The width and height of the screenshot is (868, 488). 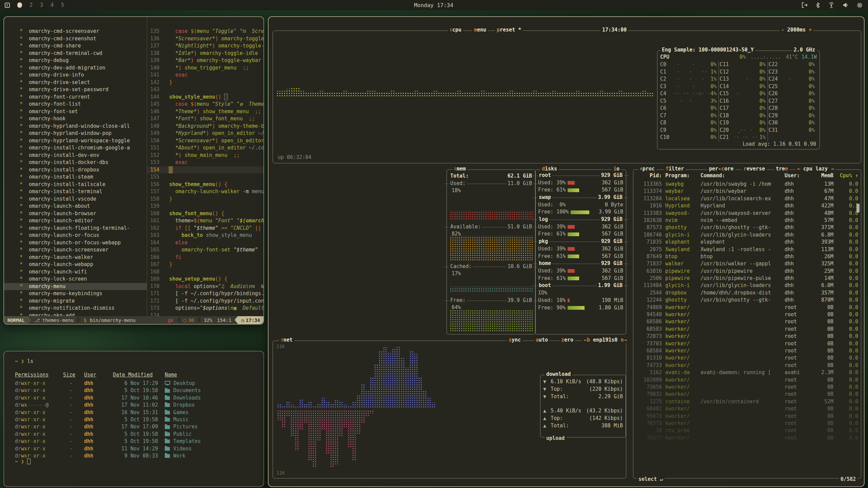 What do you see at coordinates (75, 90) in the screenshot?
I see `file-list-item: *omarchy-drive-set-password` at bounding box center [75, 90].